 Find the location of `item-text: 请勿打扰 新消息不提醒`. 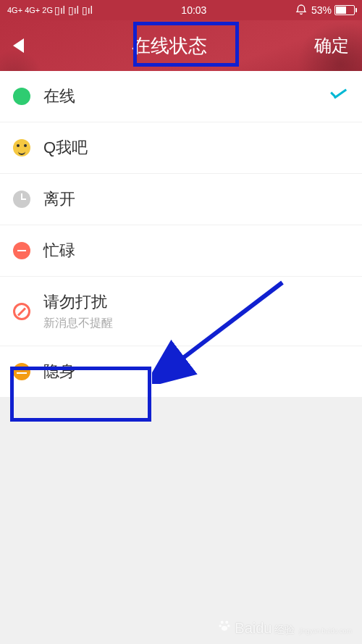

item-text: 请勿打扰 新消息不提醒 is located at coordinates (196, 311).